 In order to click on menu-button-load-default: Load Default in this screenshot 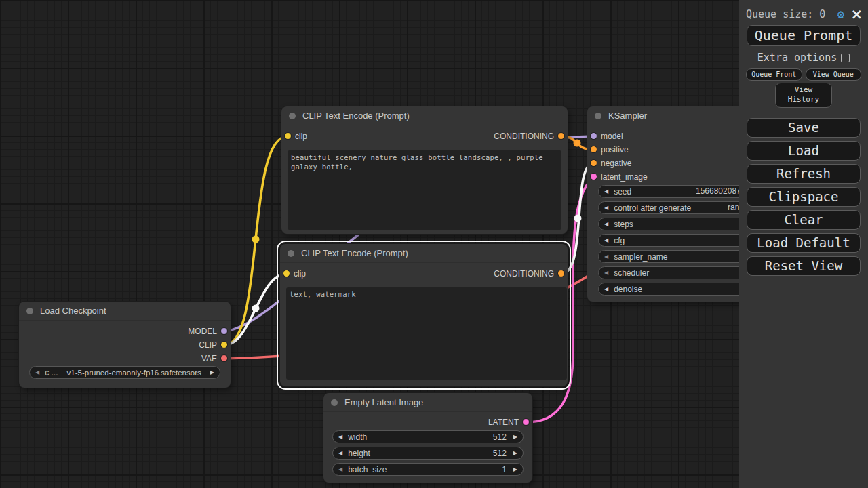, I will do `click(804, 243)`.